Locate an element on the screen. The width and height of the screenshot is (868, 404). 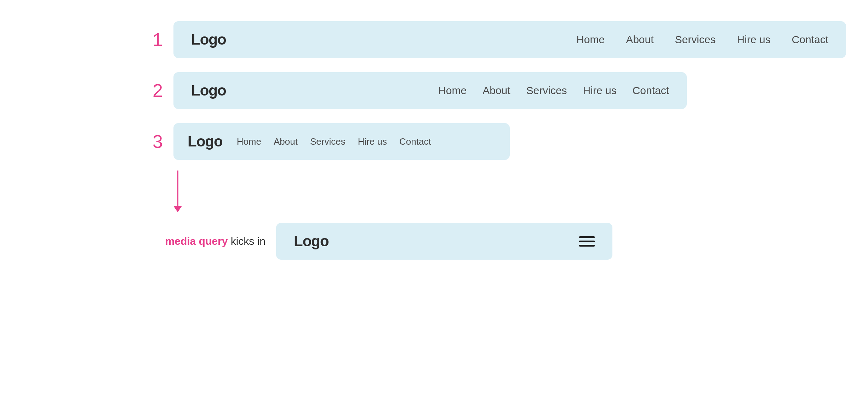
nav-hireus-3: Hire us is located at coordinates (372, 142).